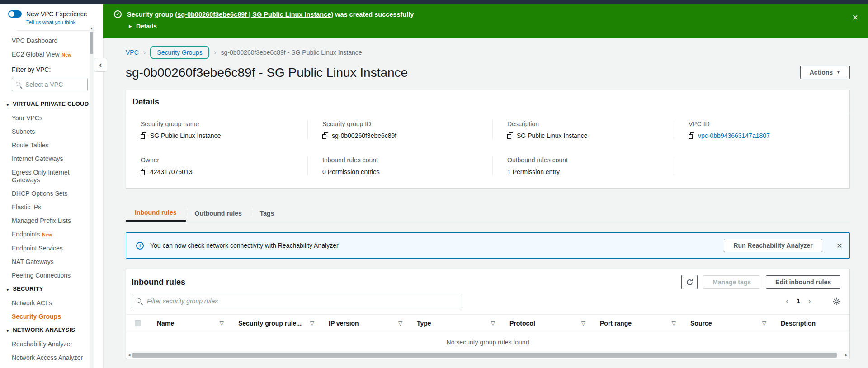  Describe the element at coordinates (731, 282) in the screenshot. I see `manage-tags-button: Manage tags` at that location.